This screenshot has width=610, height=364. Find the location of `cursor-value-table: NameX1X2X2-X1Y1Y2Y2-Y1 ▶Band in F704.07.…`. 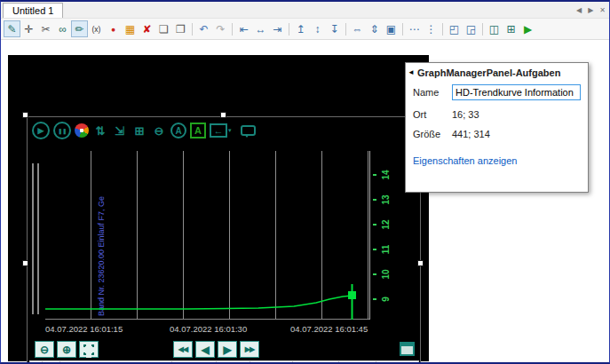

cursor-value-table: NameX1X2X2-X1Y1Y2Y2-Y1 ▶Band in F704.07.… is located at coordinates (224, 362).